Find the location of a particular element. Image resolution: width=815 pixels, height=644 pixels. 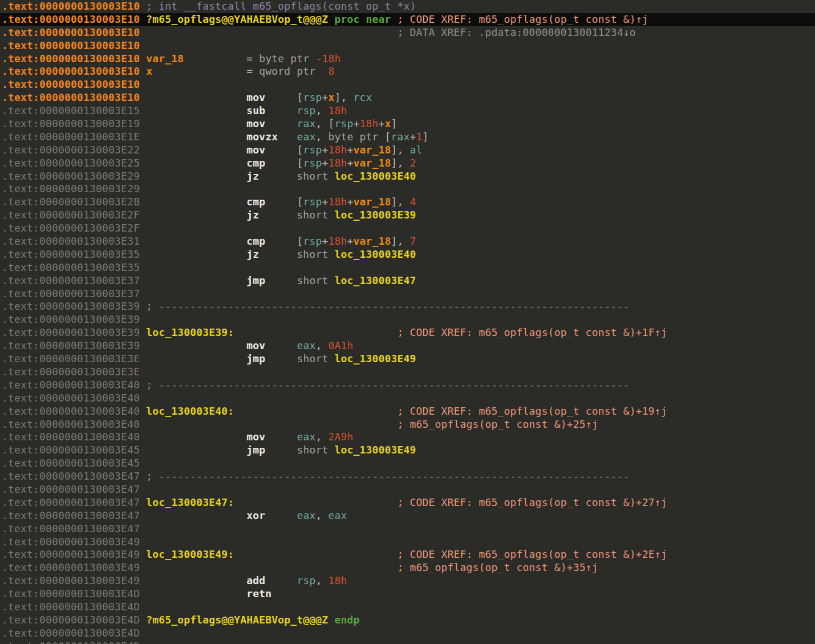

listing-line: .text:0000000130003E10 ; int __fastcall … is located at coordinates (408, 7).